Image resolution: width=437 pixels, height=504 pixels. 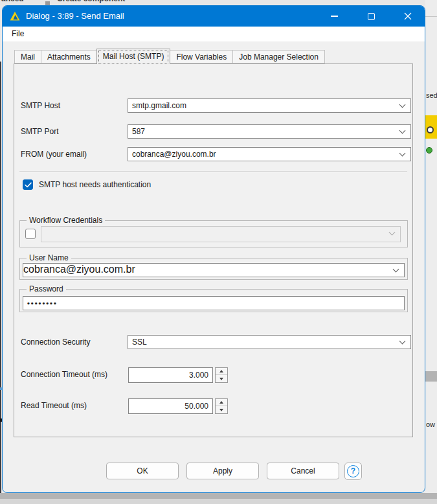 I want to click on window-title: Dialog - 3:89 - Send Email, so click(x=75, y=16).